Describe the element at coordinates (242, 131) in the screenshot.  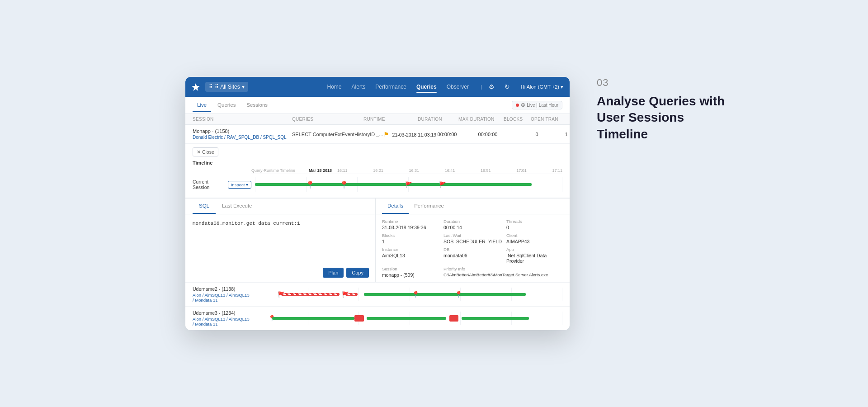
I see `session-name: Monapp - (1158)` at that location.